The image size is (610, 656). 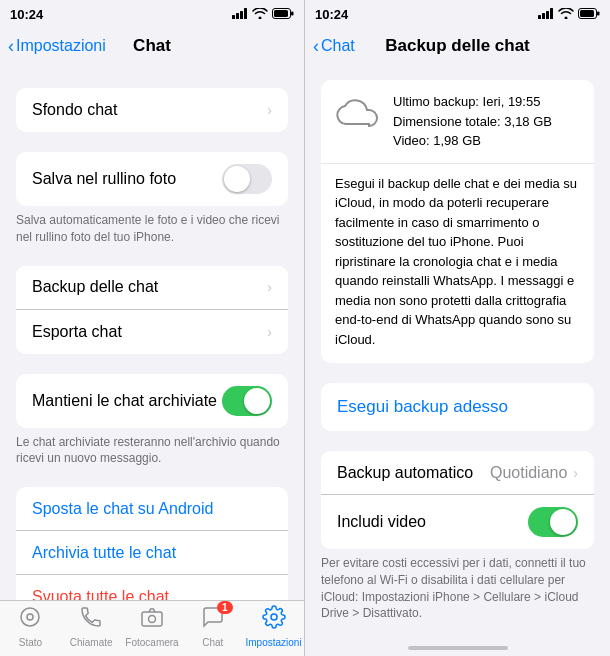 What do you see at coordinates (152, 46) in the screenshot?
I see `page-title-left: Chat` at bounding box center [152, 46].